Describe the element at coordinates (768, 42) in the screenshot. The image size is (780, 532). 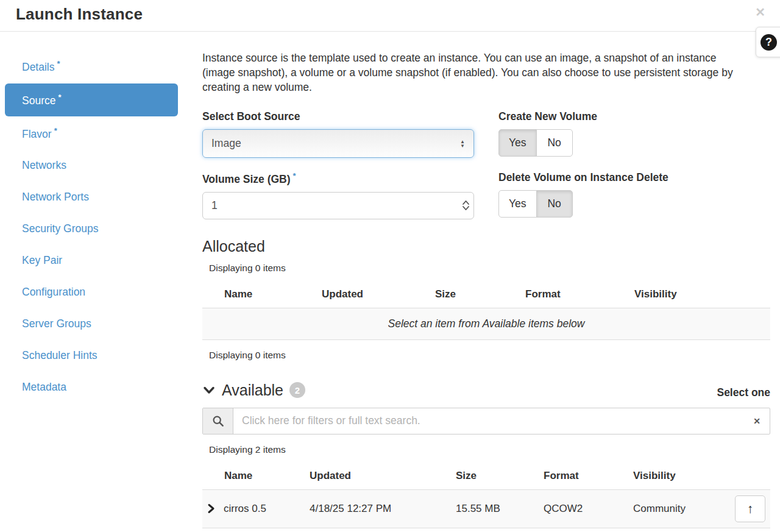
I see `help-button: ?` at that location.